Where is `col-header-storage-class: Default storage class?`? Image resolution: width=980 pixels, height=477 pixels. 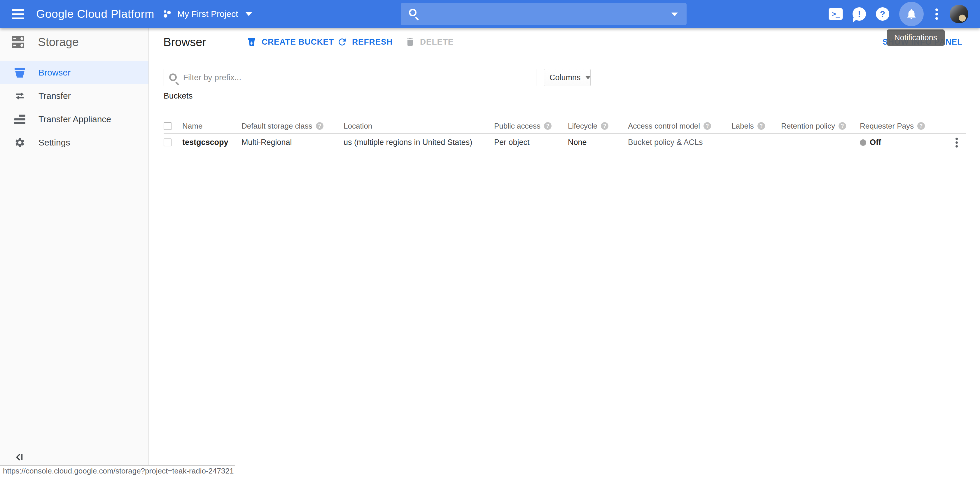 col-header-storage-class: Default storage class? is located at coordinates (293, 126).